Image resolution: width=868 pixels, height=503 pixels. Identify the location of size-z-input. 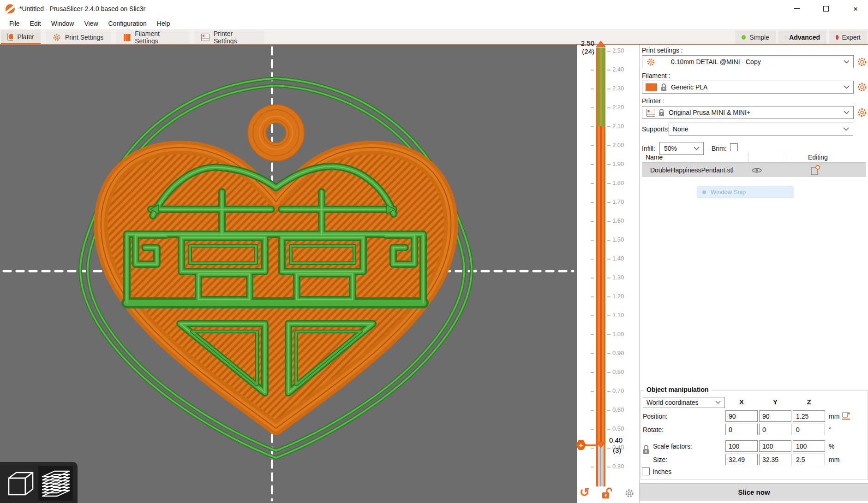
(809, 459).